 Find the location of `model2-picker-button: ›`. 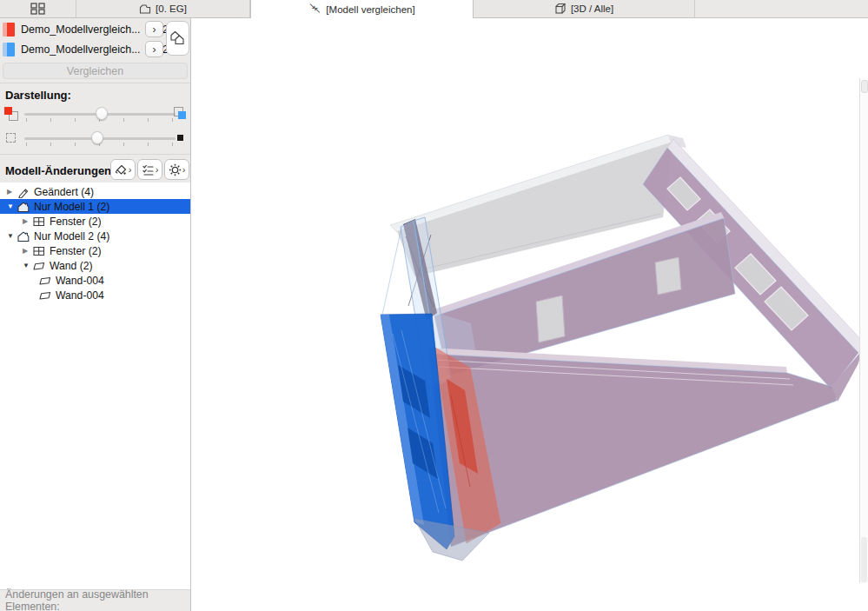

model2-picker-button: › is located at coordinates (155, 49).